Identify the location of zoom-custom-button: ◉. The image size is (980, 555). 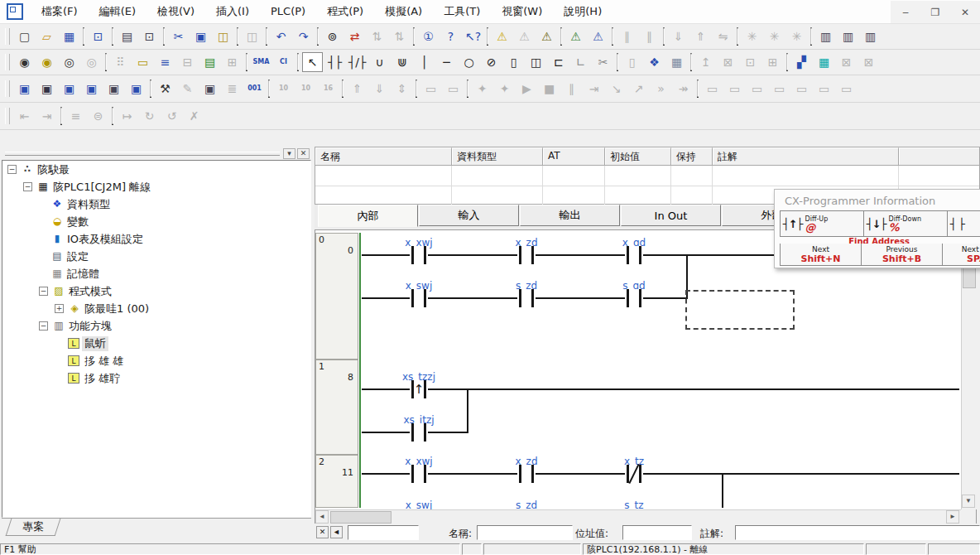
(46, 62).